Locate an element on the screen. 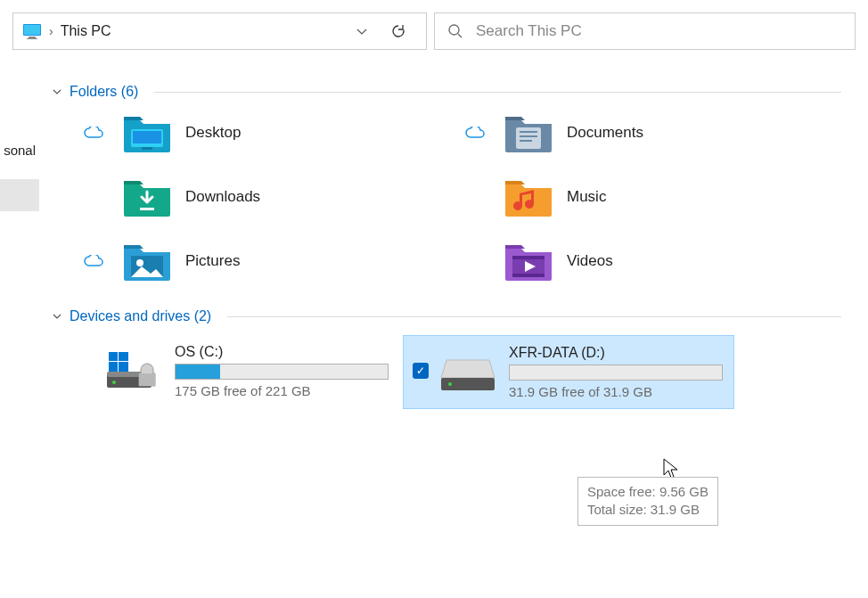 This screenshot has width=868, height=598. folder-label: Pictures is located at coordinates (212, 261).